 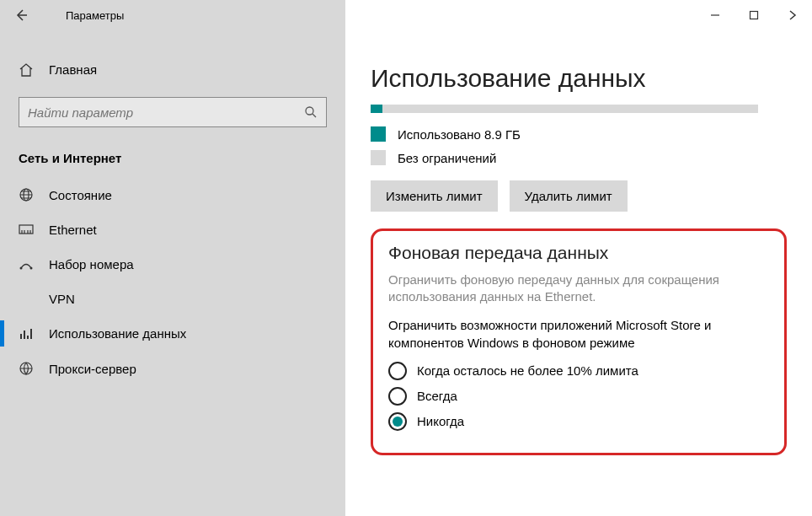 What do you see at coordinates (579, 253) in the screenshot?
I see `bg-heading: Фоновая передача данных` at bounding box center [579, 253].